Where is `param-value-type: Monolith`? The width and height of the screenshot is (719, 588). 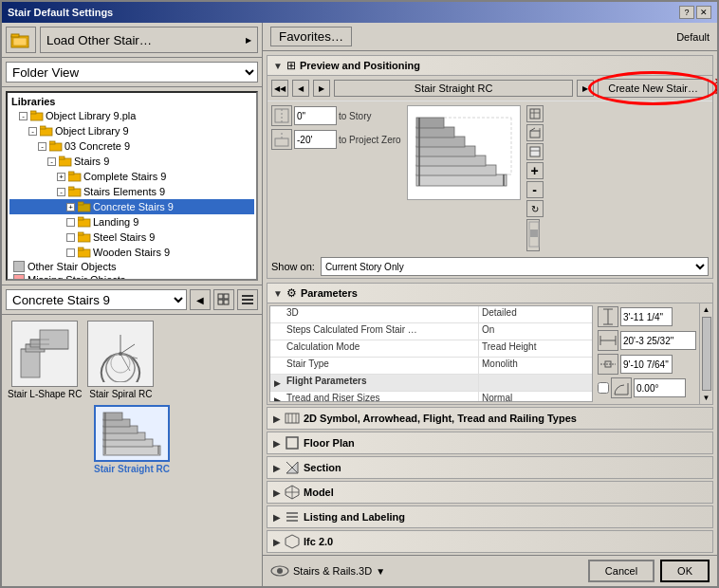
param-value-type: Monolith is located at coordinates (535, 366).